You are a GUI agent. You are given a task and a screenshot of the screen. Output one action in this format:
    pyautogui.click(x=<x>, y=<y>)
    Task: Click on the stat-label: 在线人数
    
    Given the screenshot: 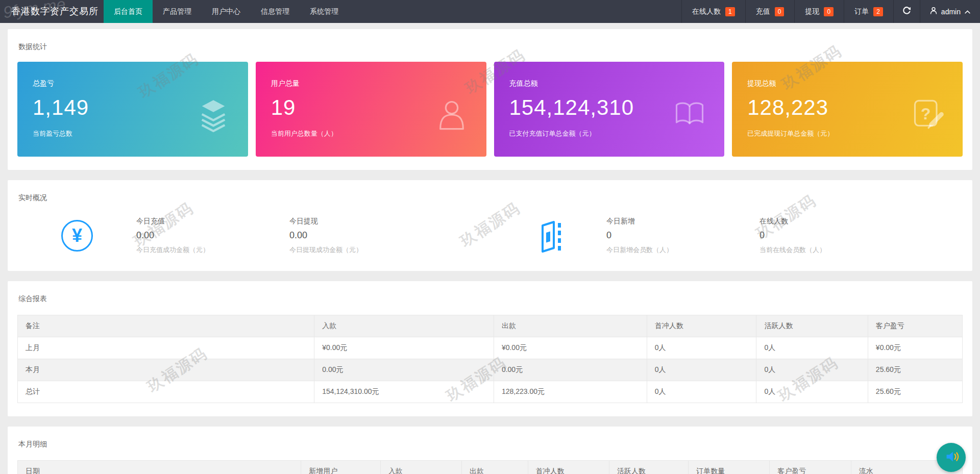 What is the action you would take?
    pyautogui.click(x=861, y=221)
    